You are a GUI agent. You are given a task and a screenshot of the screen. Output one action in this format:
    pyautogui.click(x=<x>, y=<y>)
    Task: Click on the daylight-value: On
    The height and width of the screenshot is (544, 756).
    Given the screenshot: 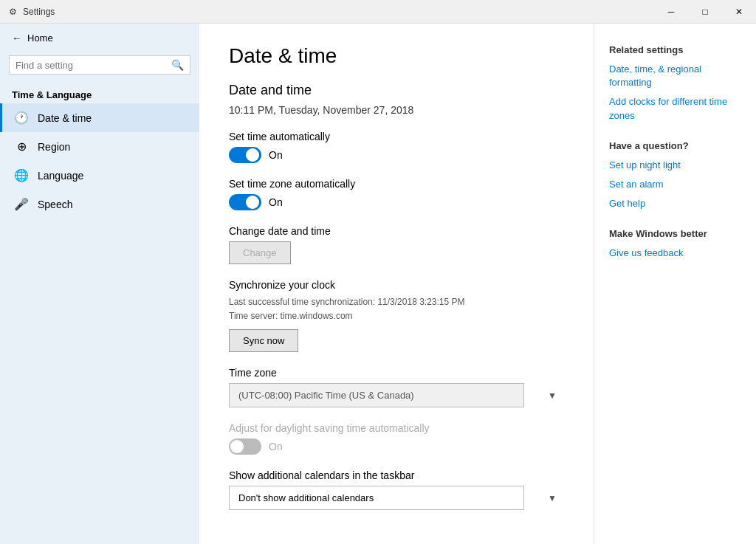 What is the action you would take?
    pyautogui.click(x=276, y=447)
    